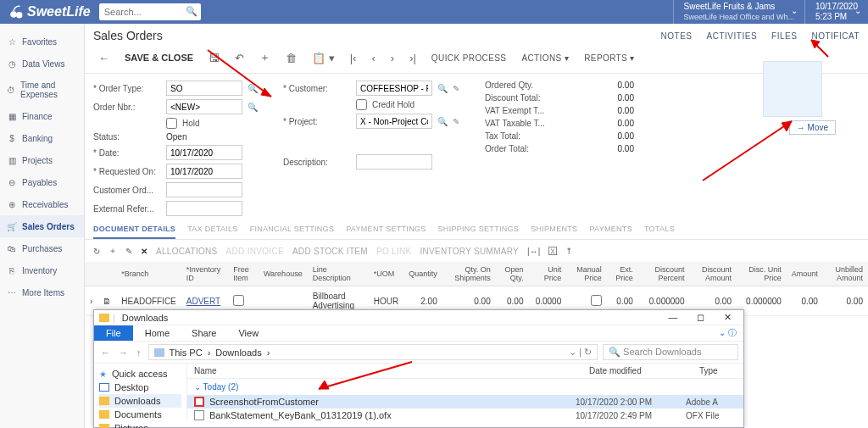  Describe the element at coordinates (465, 386) in the screenshot. I see `file-group-header: Today (2)` at that location.